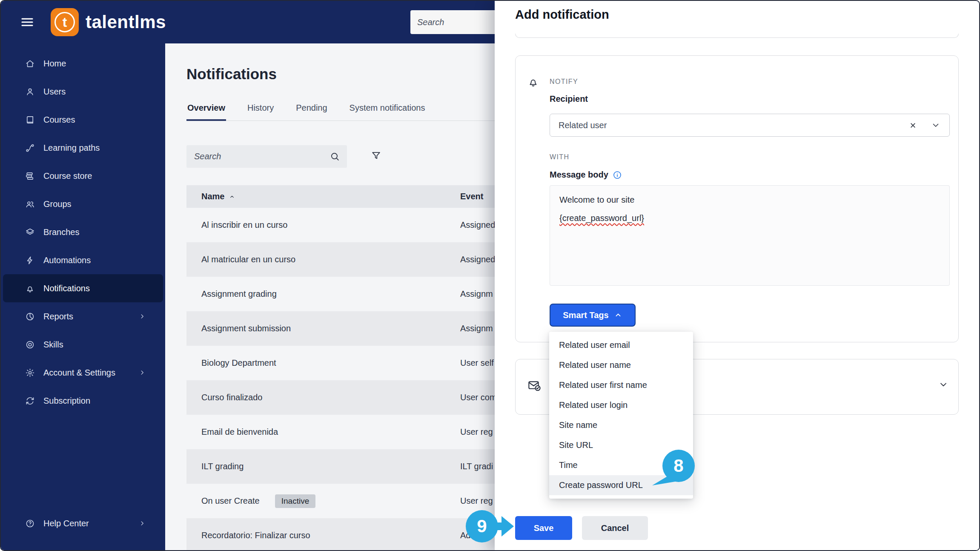  I want to click on bolt-icon, so click(30, 261).